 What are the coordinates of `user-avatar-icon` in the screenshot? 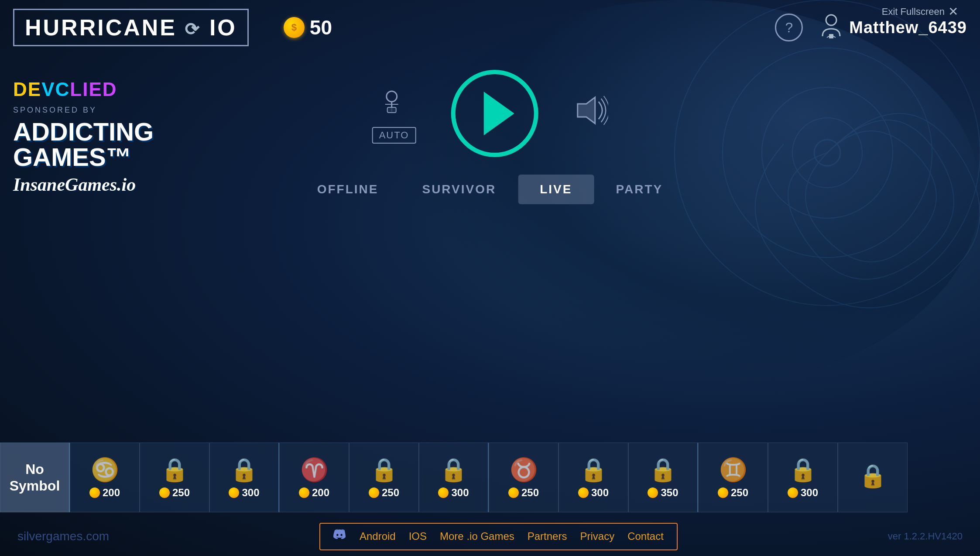 It's located at (831, 28).